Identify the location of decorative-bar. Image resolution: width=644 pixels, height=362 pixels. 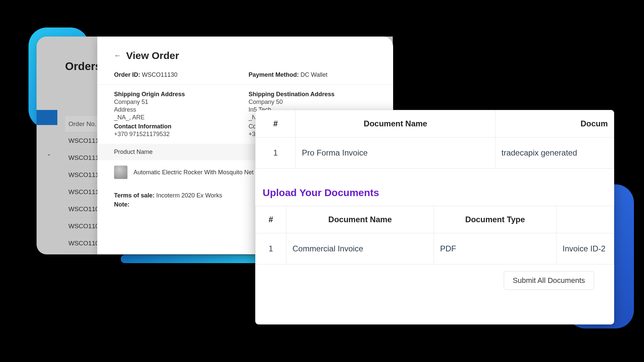
(193, 259).